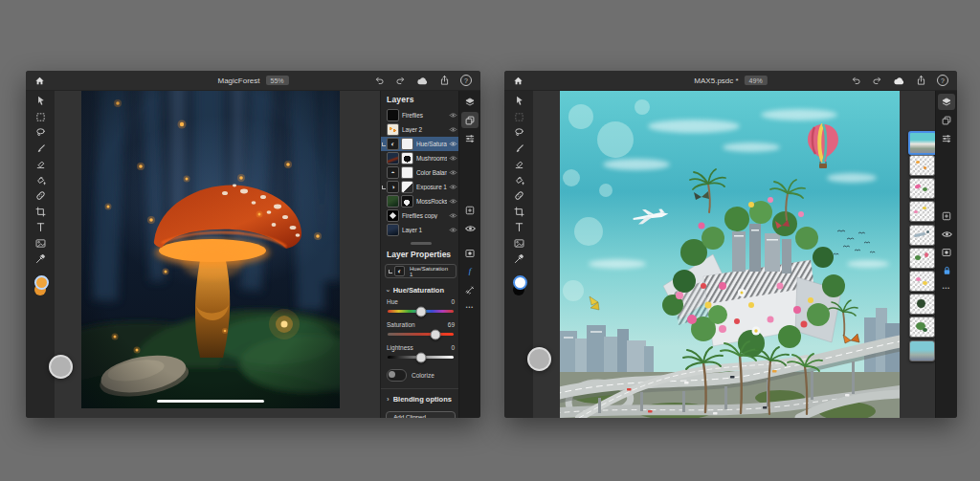 The image size is (980, 481). What do you see at coordinates (923, 211) in the screenshot?
I see `layer-thumbnail-petals` at bounding box center [923, 211].